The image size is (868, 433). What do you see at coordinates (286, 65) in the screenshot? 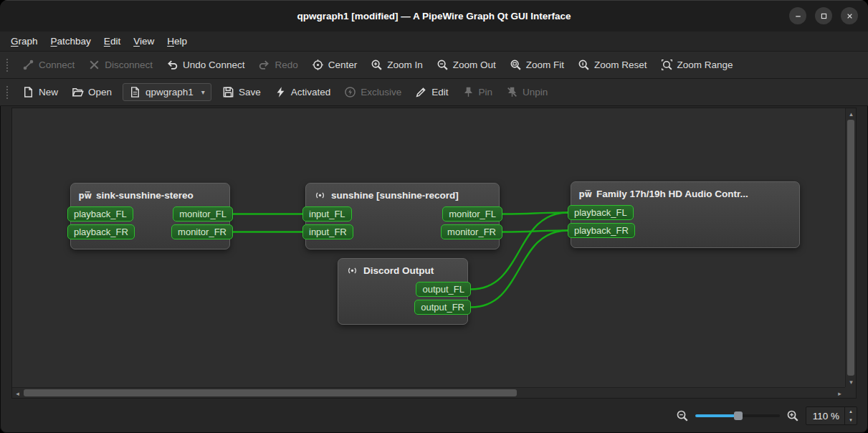
I see `toolbar-button-label: Redo` at bounding box center [286, 65].